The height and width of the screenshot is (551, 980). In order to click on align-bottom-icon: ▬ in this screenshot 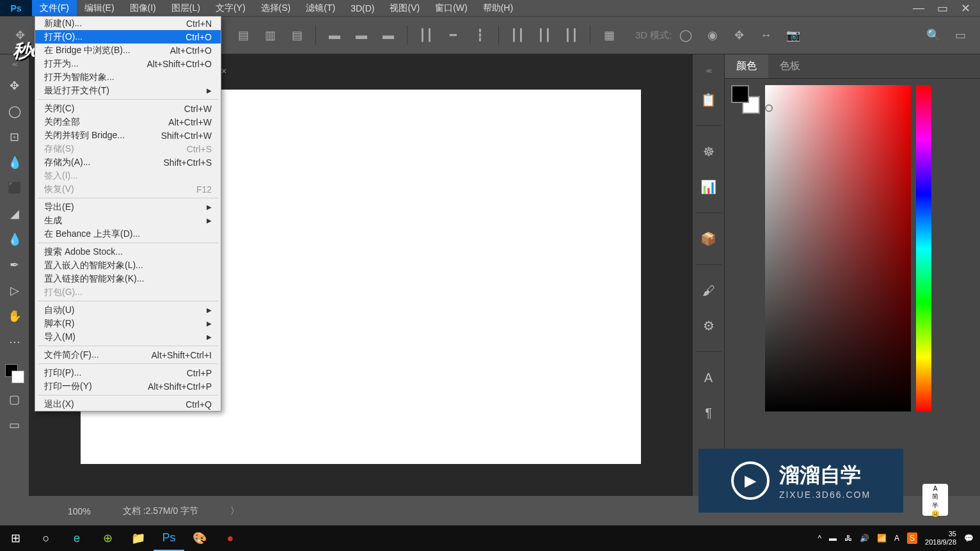, I will do `click(388, 35)`.